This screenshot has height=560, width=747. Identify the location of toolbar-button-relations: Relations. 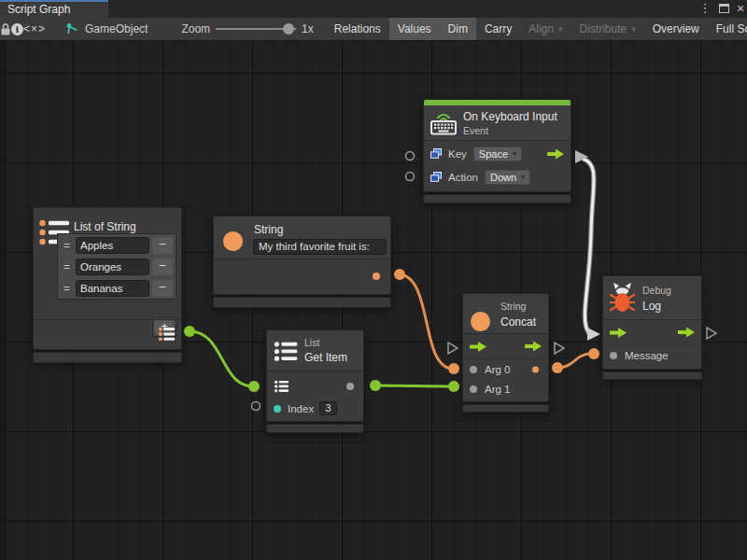
(358, 29).